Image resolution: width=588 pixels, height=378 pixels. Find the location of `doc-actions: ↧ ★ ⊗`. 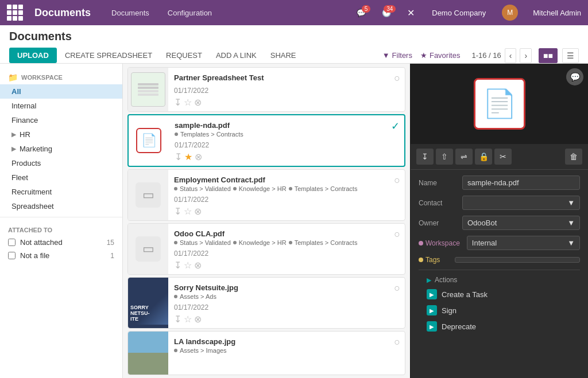

doc-actions: ↧ ★ ⊗ is located at coordinates (280, 157).